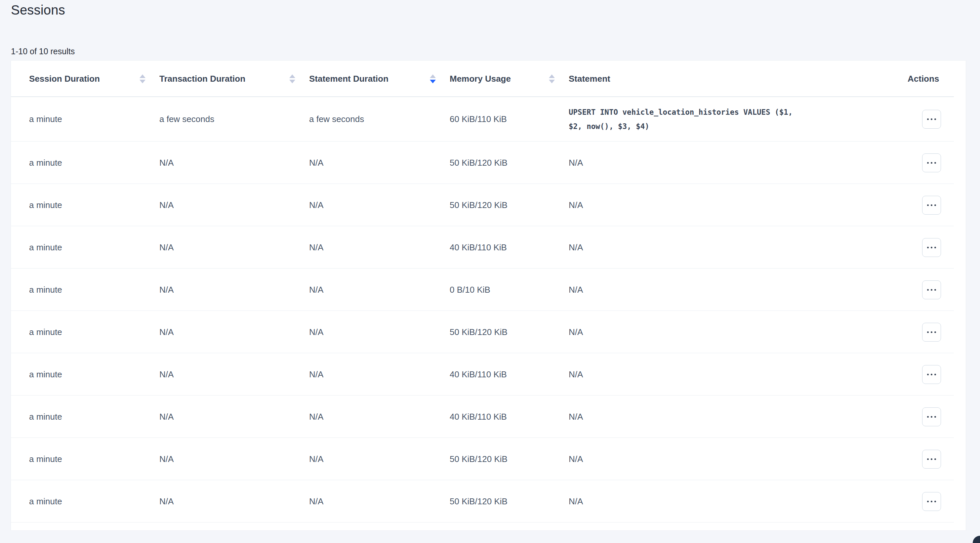 This screenshot has width=980, height=543. I want to click on column-header-statement-duration: Statement Duration, so click(380, 79).